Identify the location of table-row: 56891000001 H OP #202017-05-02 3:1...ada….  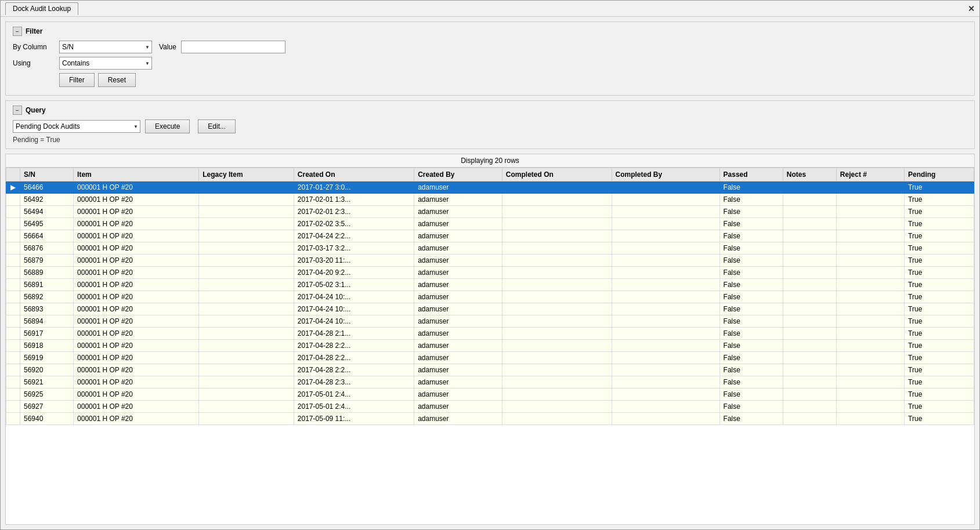
(490, 285).